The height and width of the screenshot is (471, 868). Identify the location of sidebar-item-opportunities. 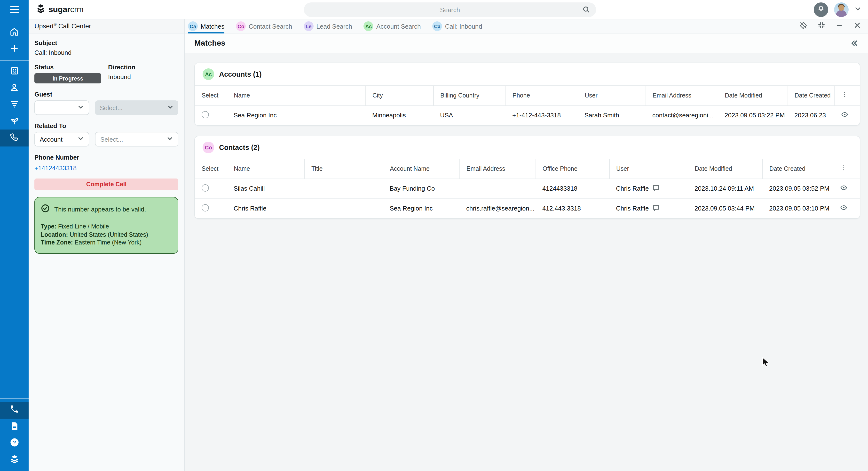
(14, 121).